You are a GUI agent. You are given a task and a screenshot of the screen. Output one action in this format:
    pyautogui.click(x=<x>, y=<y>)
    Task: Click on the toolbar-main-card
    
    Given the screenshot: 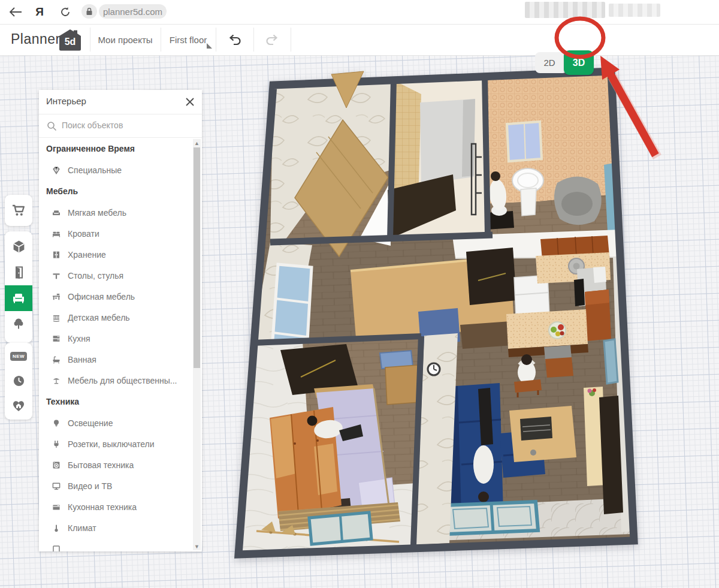 What is the action you would take?
    pyautogui.click(x=19, y=287)
    